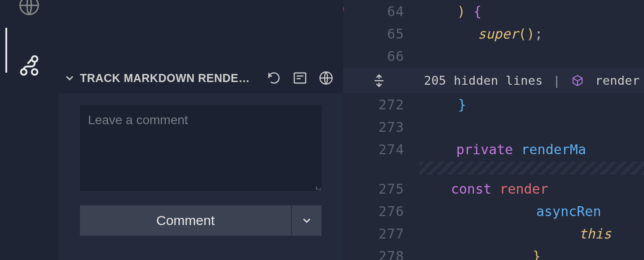 This screenshot has height=260, width=644. What do you see at coordinates (520, 81) in the screenshot?
I see `folded-text: 205 hidden lines | render` at bounding box center [520, 81].